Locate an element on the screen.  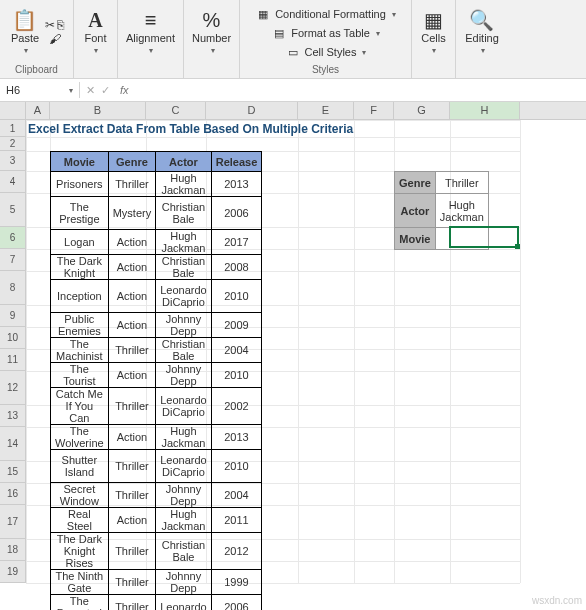
table-header: Actor is located at coordinates (184, 162).